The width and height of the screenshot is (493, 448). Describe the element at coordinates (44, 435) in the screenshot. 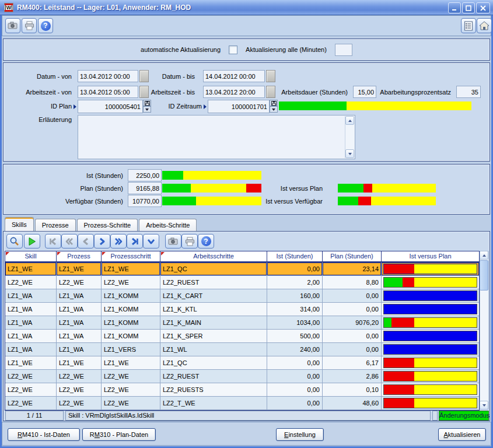

I see `rm410-ist-daten-button: RM410 - Ist-Daten` at that location.